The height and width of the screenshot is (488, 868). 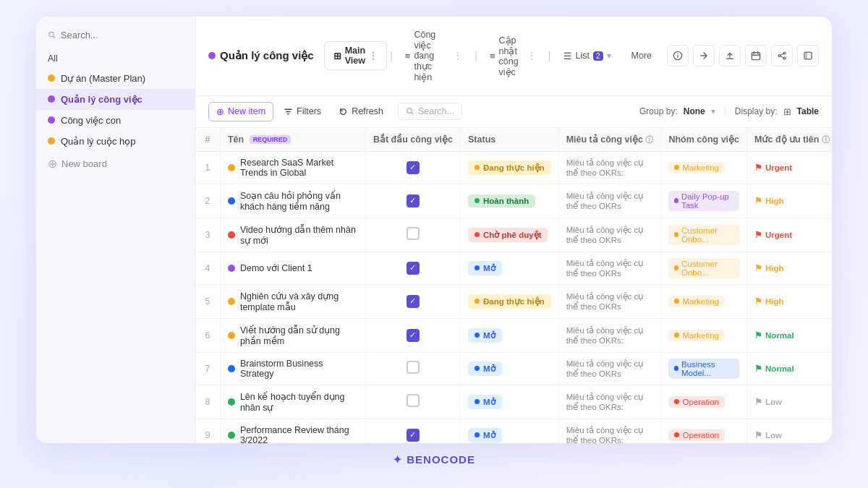 What do you see at coordinates (514, 112) in the screenshot?
I see `toolbar: ⊕ New item Filters Refresh Search... Gro…` at bounding box center [514, 112].